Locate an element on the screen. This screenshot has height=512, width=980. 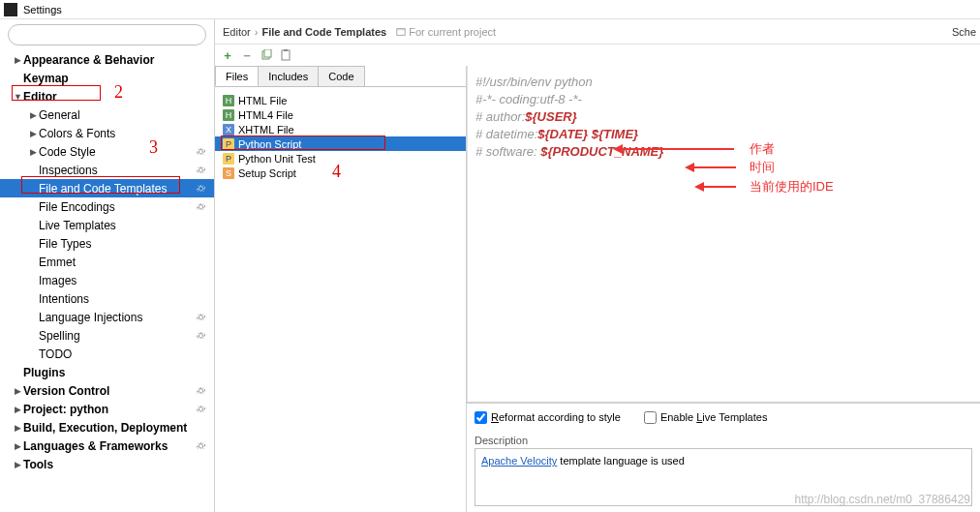
sidebar-item-label: Language Injections is located at coordinates (91, 317).